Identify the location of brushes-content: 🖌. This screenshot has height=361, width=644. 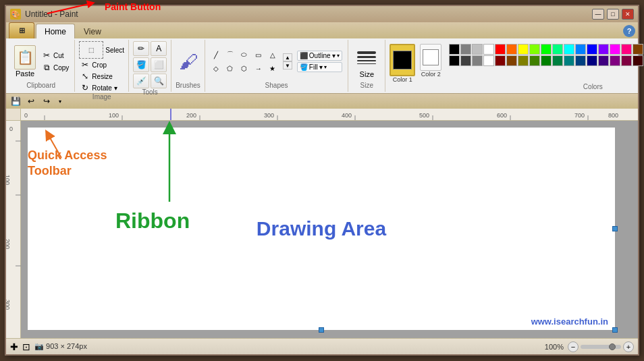
(188, 61).